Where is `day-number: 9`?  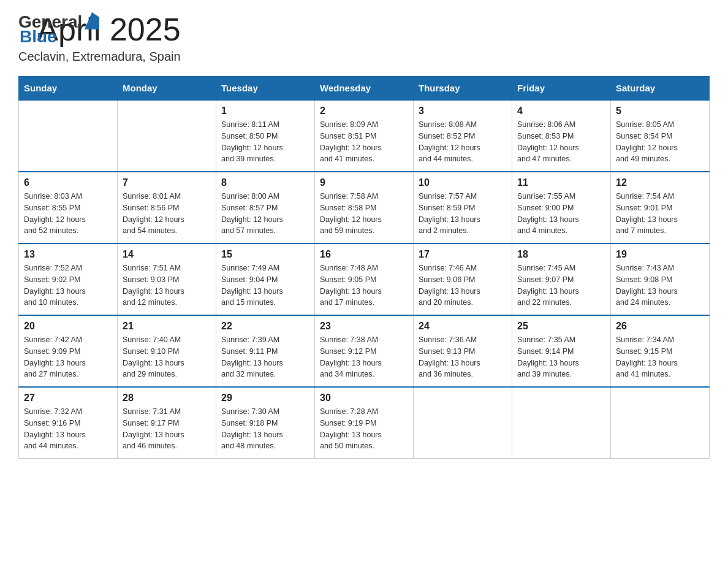
day-number: 9 is located at coordinates (364, 183).